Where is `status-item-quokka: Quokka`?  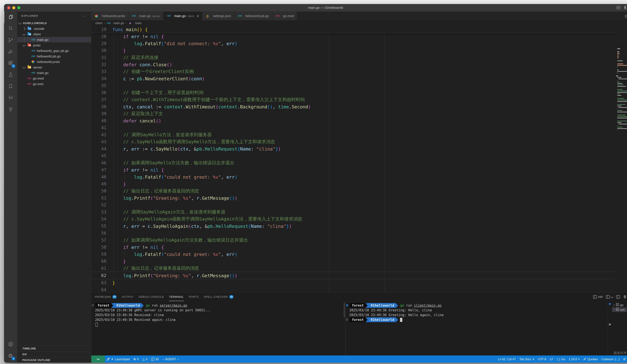
status-item-quokka: Quokka is located at coordinates (591, 359).